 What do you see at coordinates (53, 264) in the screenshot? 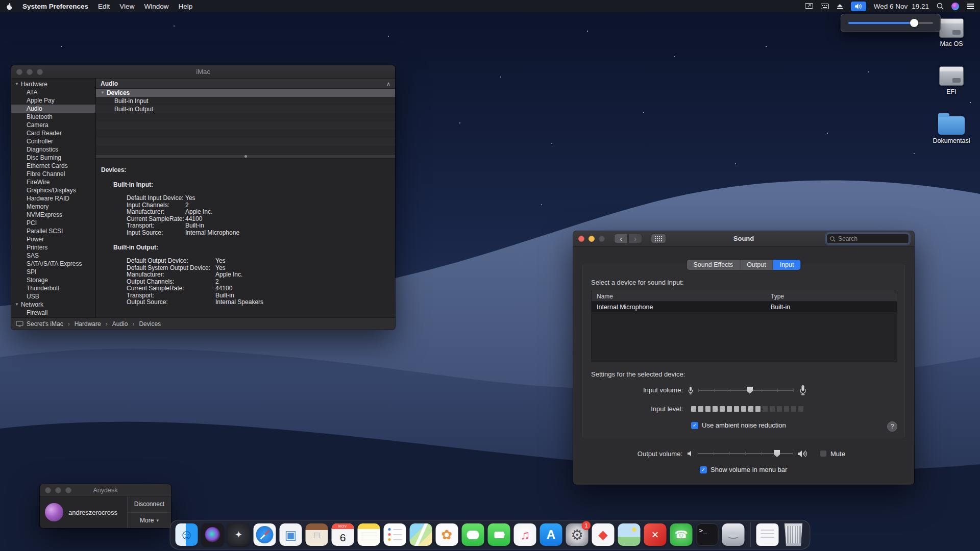
I see `sidebar-item-sata: SATA/SATA Express` at bounding box center [53, 264].